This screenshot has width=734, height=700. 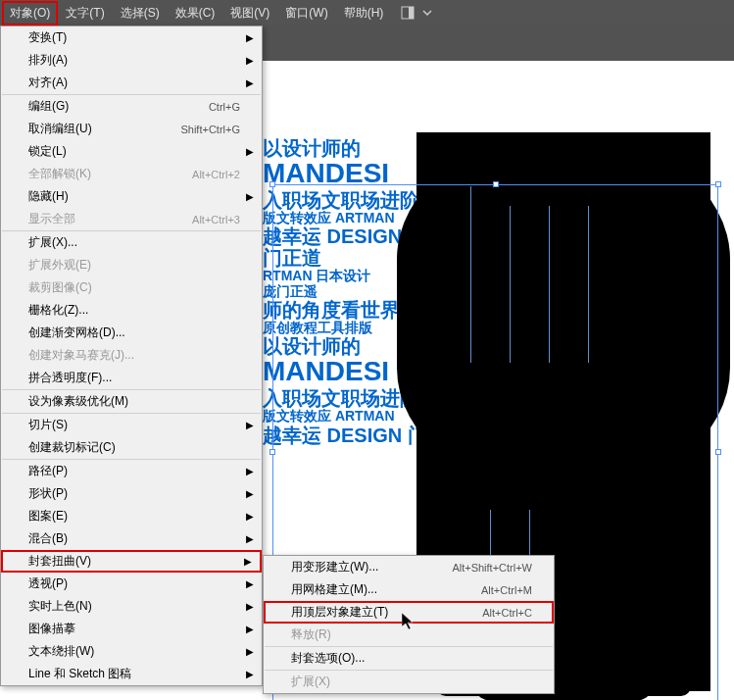 I want to click on object-menu-item: 对齐(A)▶, so click(x=131, y=82).